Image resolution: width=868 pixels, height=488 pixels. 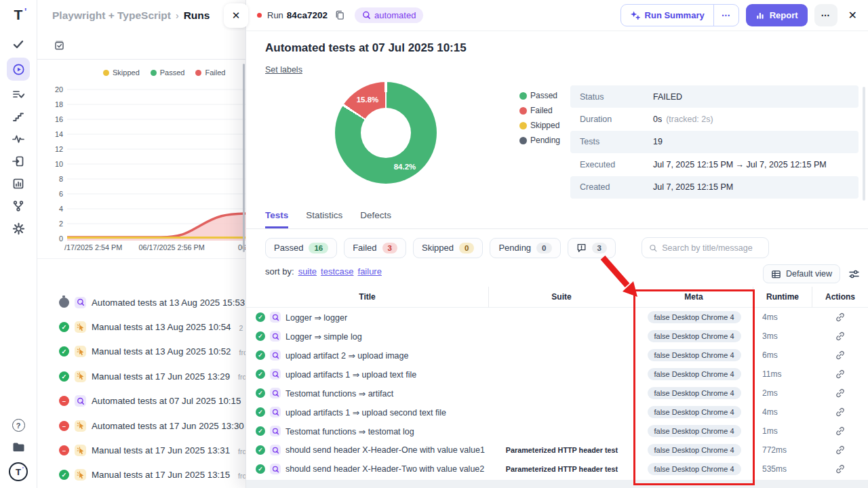 I want to click on pulse-icon, so click(x=18, y=139).